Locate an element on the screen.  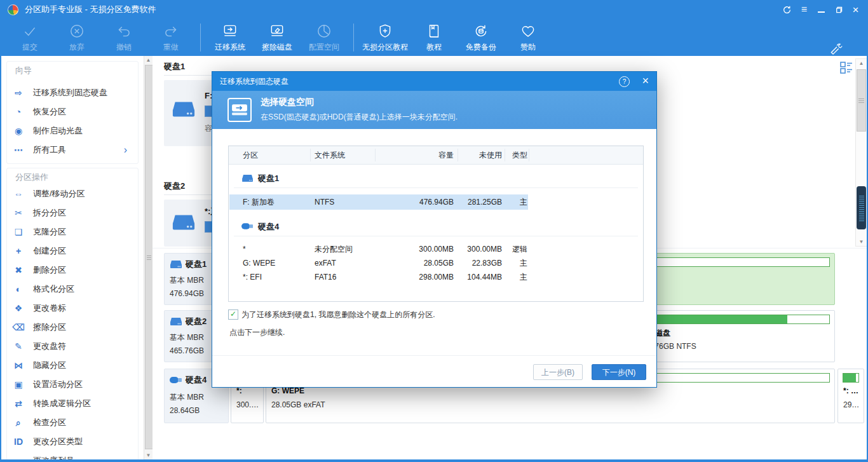
toolbar-redo-button: 重做 is located at coordinates (171, 38).